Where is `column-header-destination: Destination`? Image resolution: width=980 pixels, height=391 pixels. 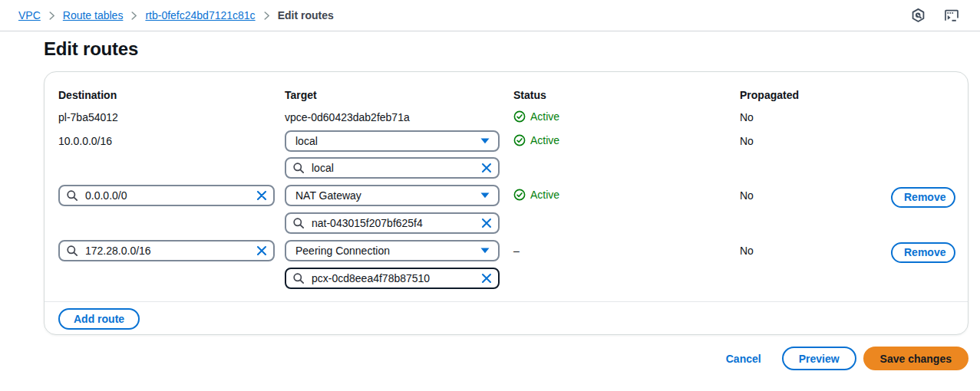
column-header-destination: Destination is located at coordinates (167, 95).